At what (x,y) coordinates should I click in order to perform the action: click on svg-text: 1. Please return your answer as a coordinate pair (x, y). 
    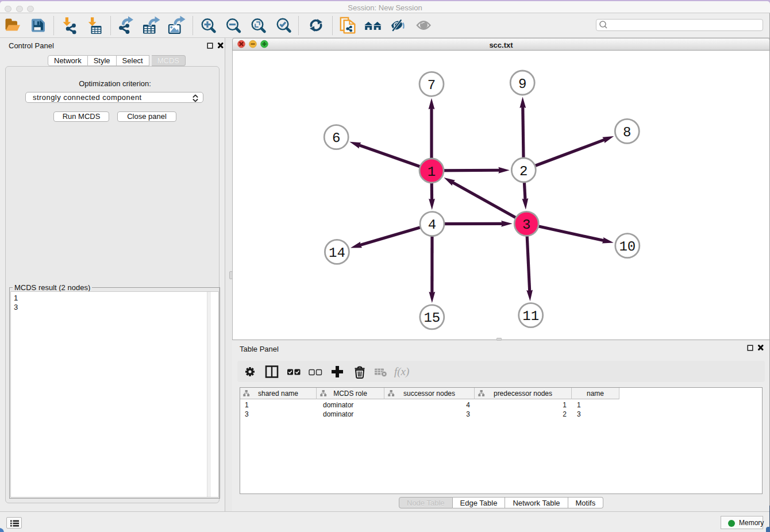
    Looking at the image, I should click on (432, 172).